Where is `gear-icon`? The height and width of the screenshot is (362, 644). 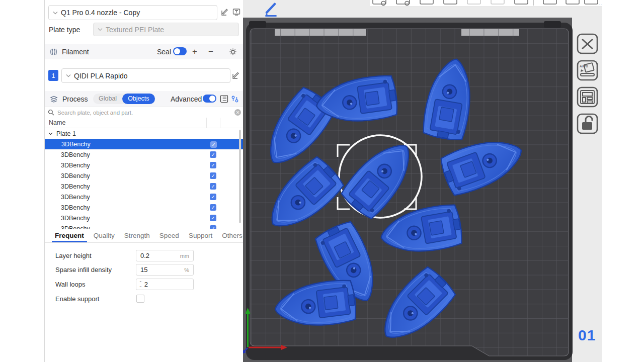 gear-icon is located at coordinates (233, 52).